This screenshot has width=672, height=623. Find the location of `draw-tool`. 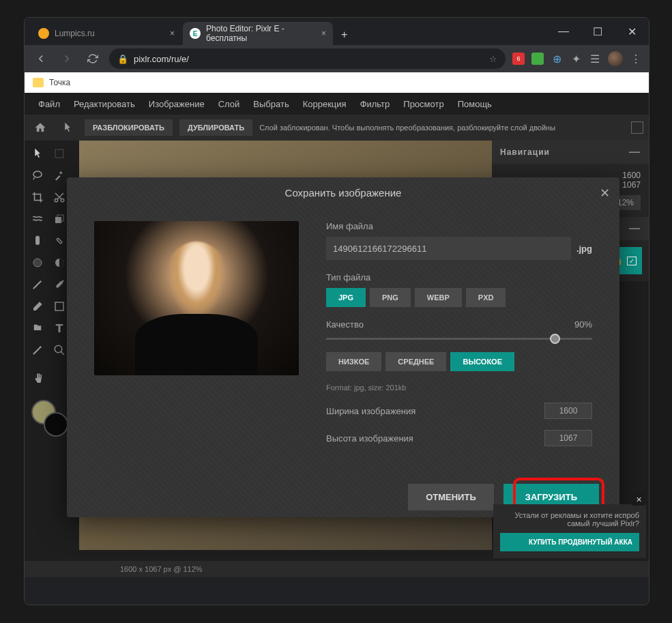

draw-tool is located at coordinates (38, 350).